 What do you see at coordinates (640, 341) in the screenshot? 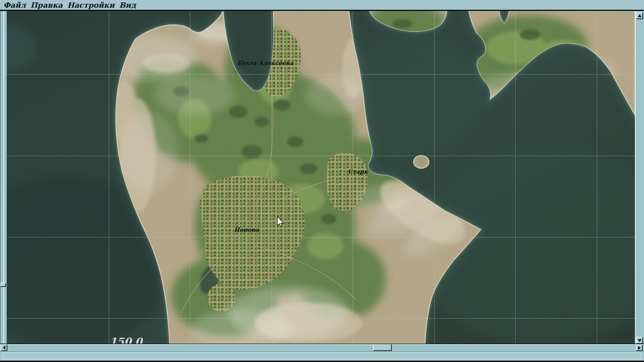
I see `down-arrow-glyph` at bounding box center [640, 341].